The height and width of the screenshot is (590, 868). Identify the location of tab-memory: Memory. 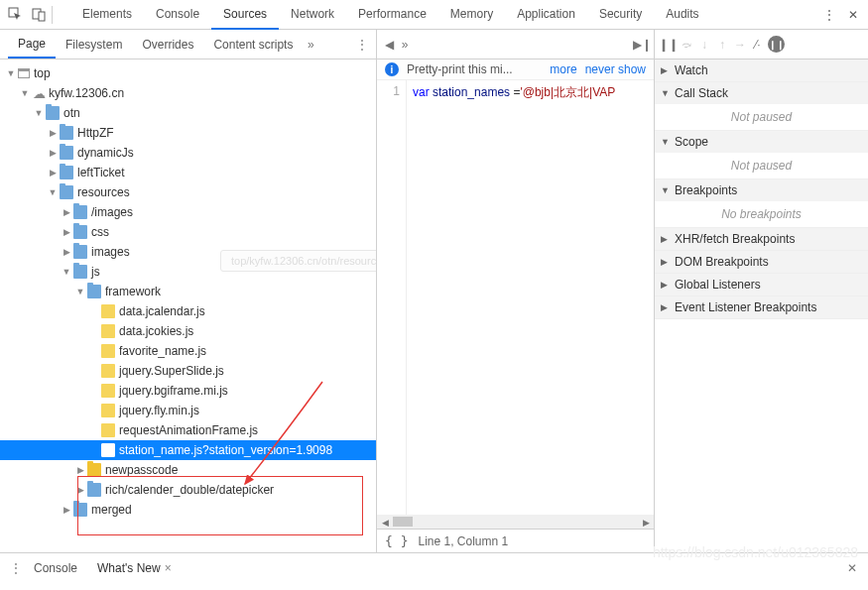
(472, 15).